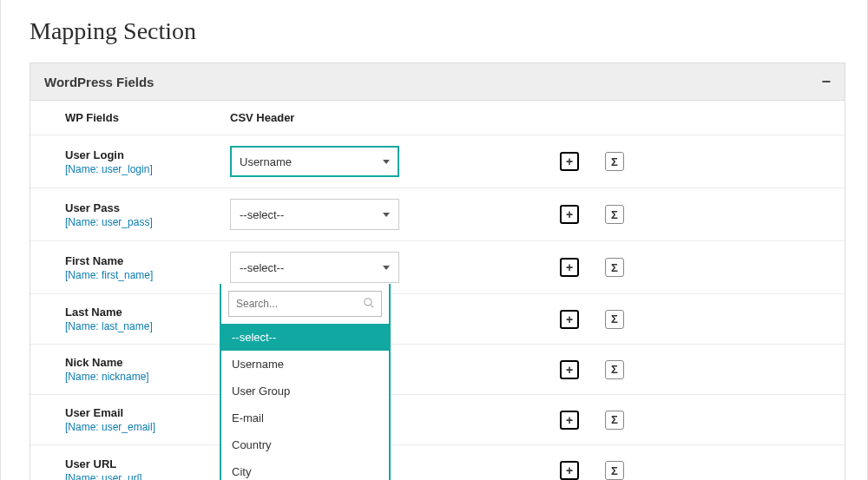 This screenshot has height=480, width=868. What do you see at coordinates (306, 469) in the screenshot?
I see `dropdown-option: City` at bounding box center [306, 469].